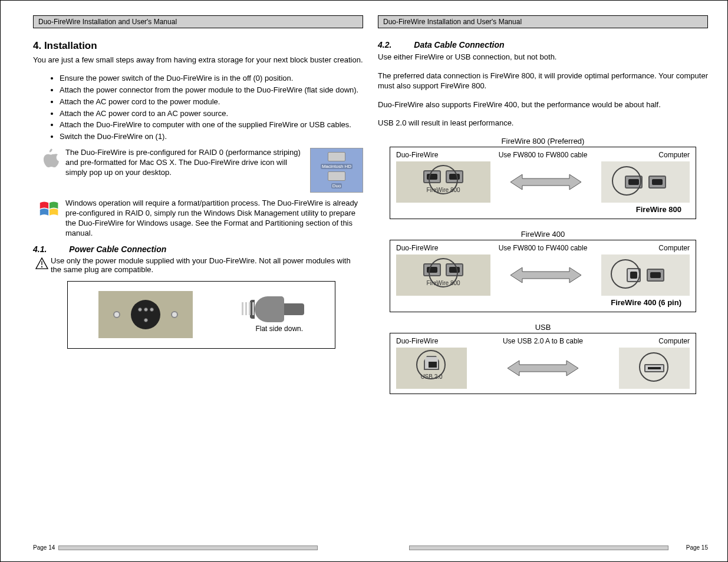 This screenshot has width=728, height=562. What do you see at coordinates (215, 219) in the screenshot?
I see `windows-note-text: Windows operation will require a format/…` at bounding box center [215, 219].